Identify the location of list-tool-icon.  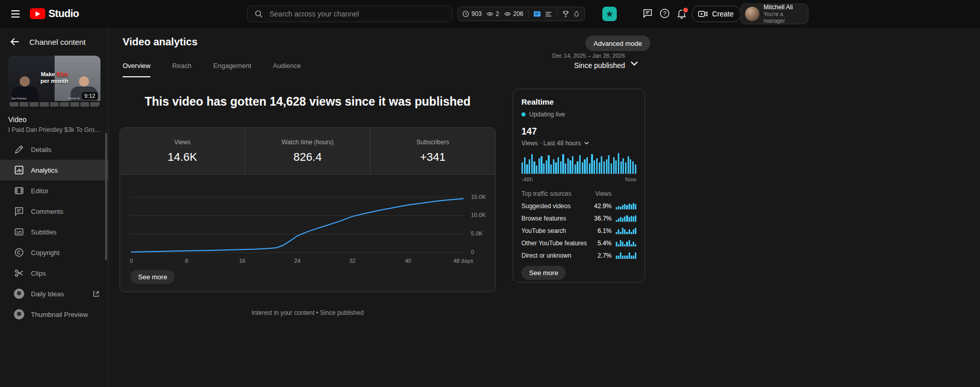
(548, 14).